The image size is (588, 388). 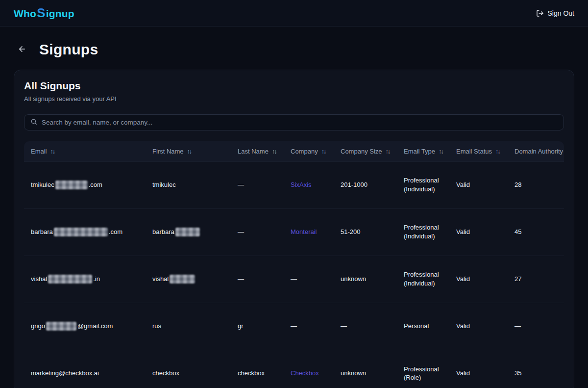 What do you see at coordinates (309, 369) in the screenshot?
I see `company-cell: Checkbox` at bounding box center [309, 369].